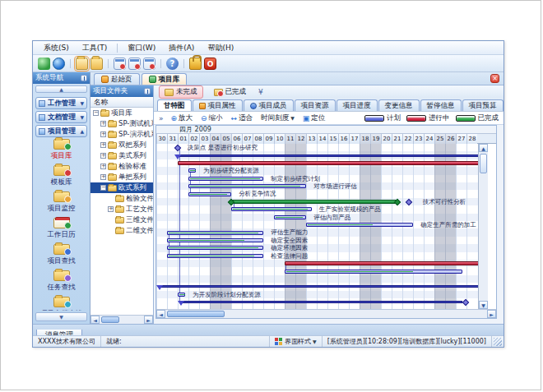  Describe the element at coordinates (61, 131) in the screenshot. I see `sidebar-group-项目管理: 项目管理▲` at that location.